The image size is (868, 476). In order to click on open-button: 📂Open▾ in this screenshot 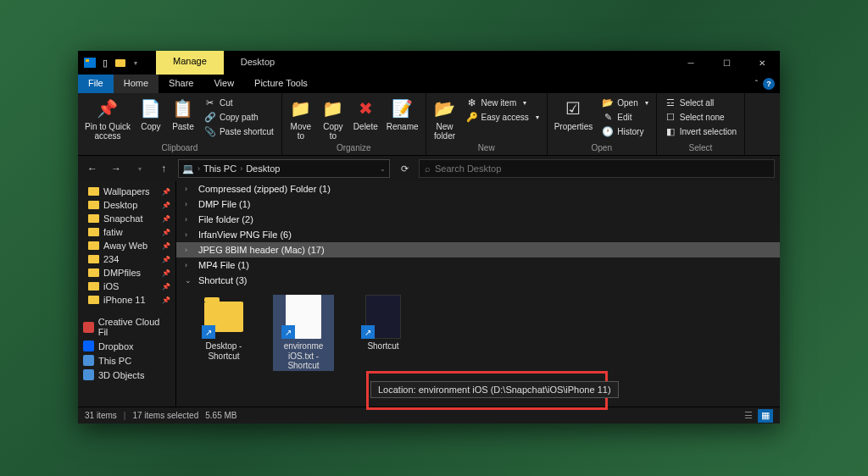, I will do `click(625, 102)`.